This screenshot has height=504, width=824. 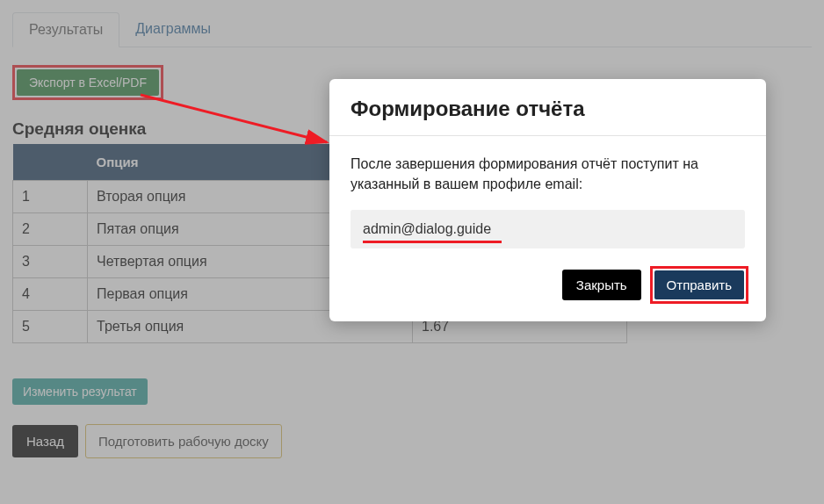 I want to click on modal-description: После завершения формирования отчёт пост…, so click(x=548, y=174).